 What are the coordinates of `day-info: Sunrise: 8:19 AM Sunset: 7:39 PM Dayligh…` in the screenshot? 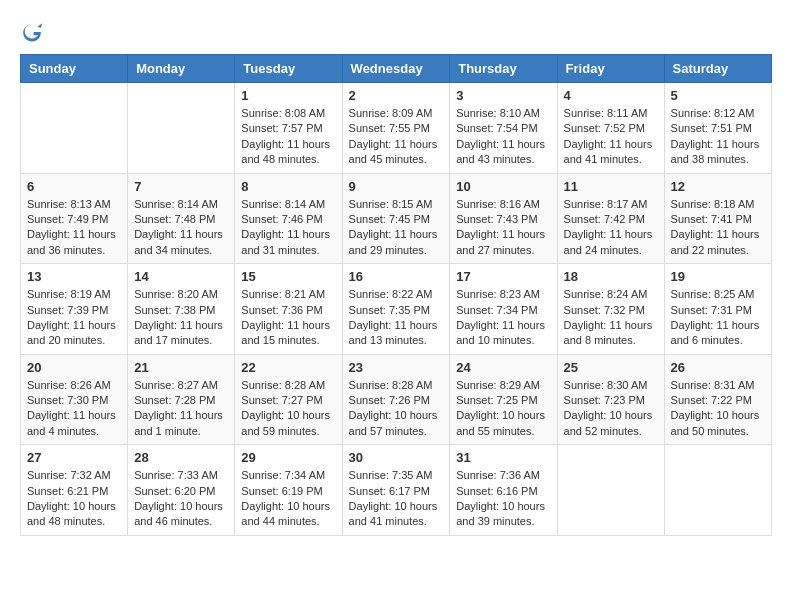 It's located at (74, 318).